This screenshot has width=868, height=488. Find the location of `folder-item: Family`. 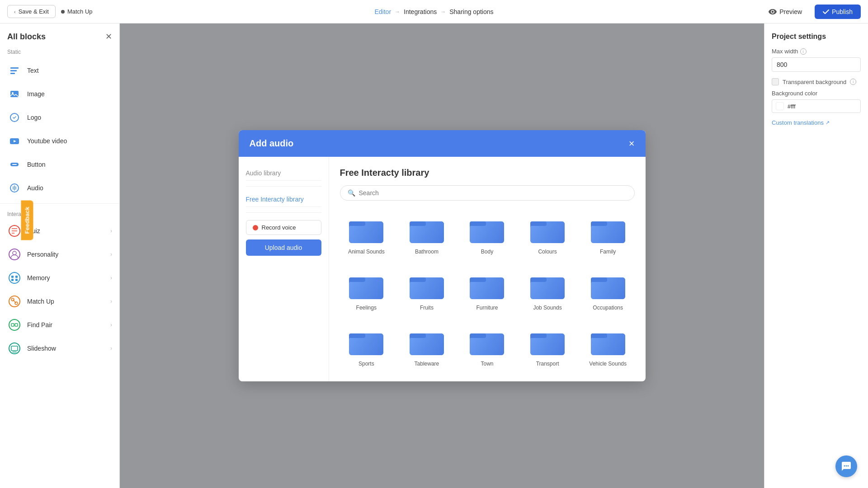

folder-item: Family is located at coordinates (608, 234).